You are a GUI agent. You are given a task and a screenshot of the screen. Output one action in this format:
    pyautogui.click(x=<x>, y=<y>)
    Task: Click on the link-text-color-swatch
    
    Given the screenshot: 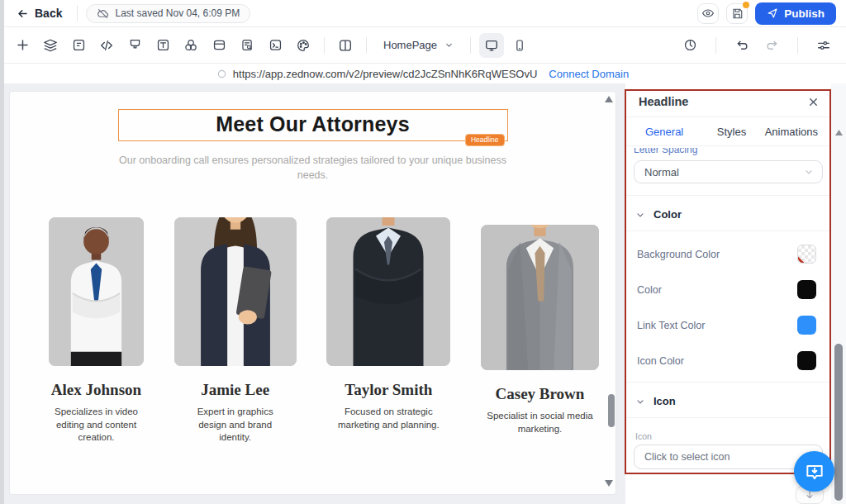 What is the action you would take?
    pyautogui.click(x=806, y=326)
    